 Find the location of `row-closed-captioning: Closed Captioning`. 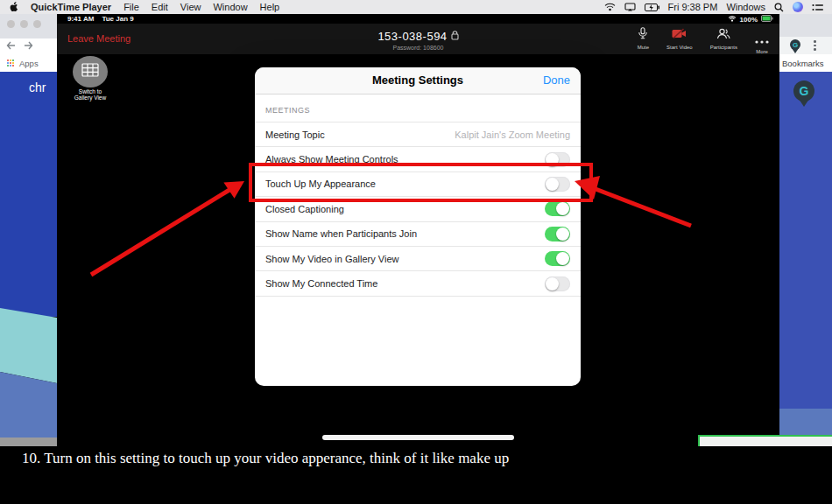

row-closed-captioning: Closed Captioning is located at coordinates (418, 208).